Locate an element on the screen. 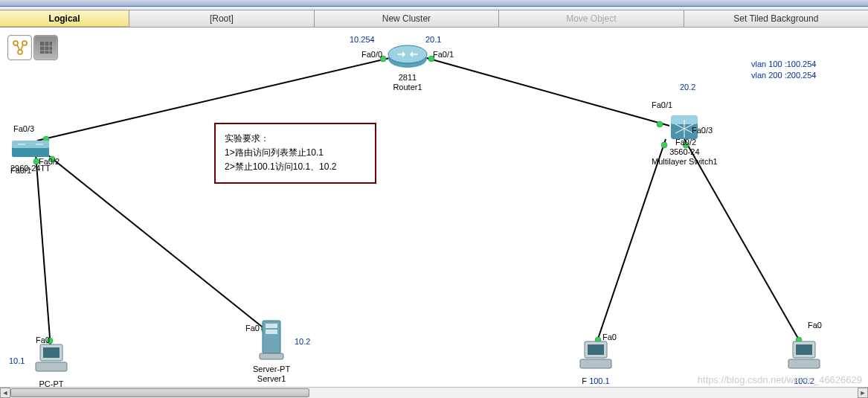  pc-left-port: Fa0 is located at coordinates (43, 340).